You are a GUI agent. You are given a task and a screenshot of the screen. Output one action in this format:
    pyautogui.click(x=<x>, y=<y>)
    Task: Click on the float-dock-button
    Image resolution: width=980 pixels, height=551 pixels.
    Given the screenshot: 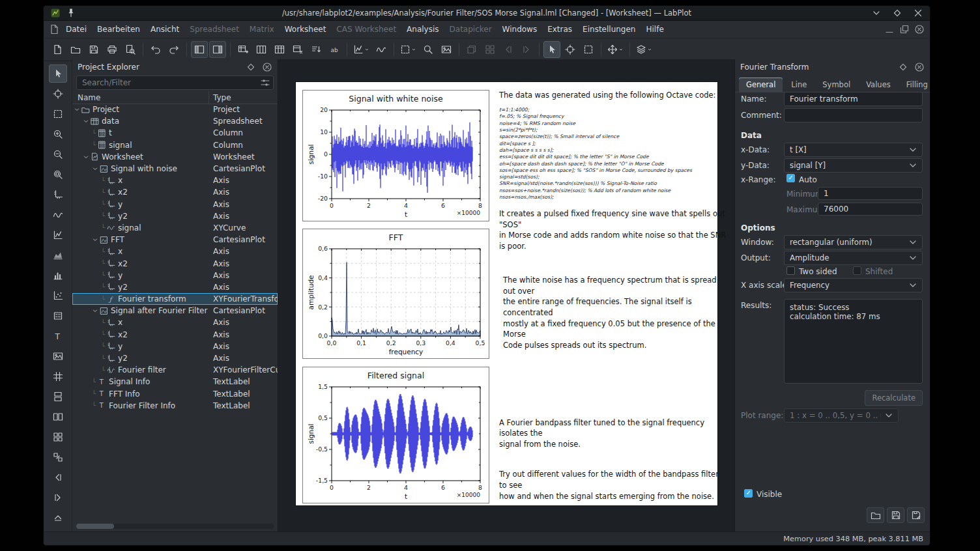 What is the action you would take?
    pyautogui.click(x=903, y=67)
    